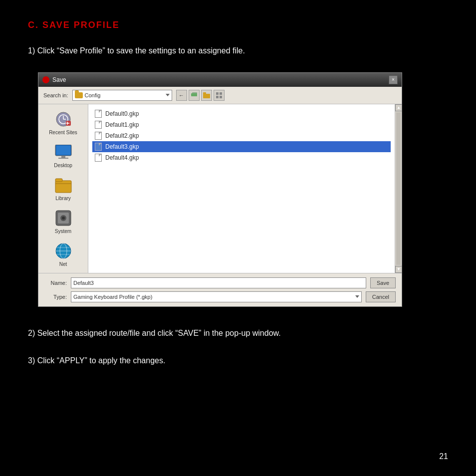 Image resolution: width=476 pixels, height=476 pixels. I want to click on file-item-4: Default4.gkp, so click(241, 158).